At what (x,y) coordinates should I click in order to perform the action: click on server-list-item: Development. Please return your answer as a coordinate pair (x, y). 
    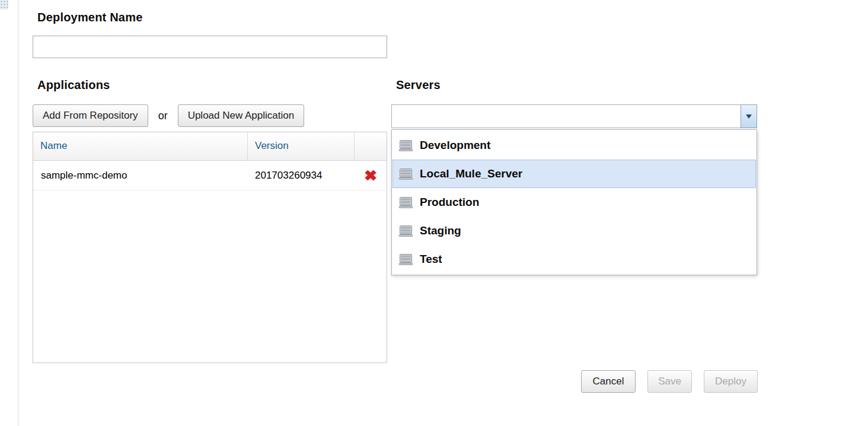
    Looking at the image, I should click on (574, 145).